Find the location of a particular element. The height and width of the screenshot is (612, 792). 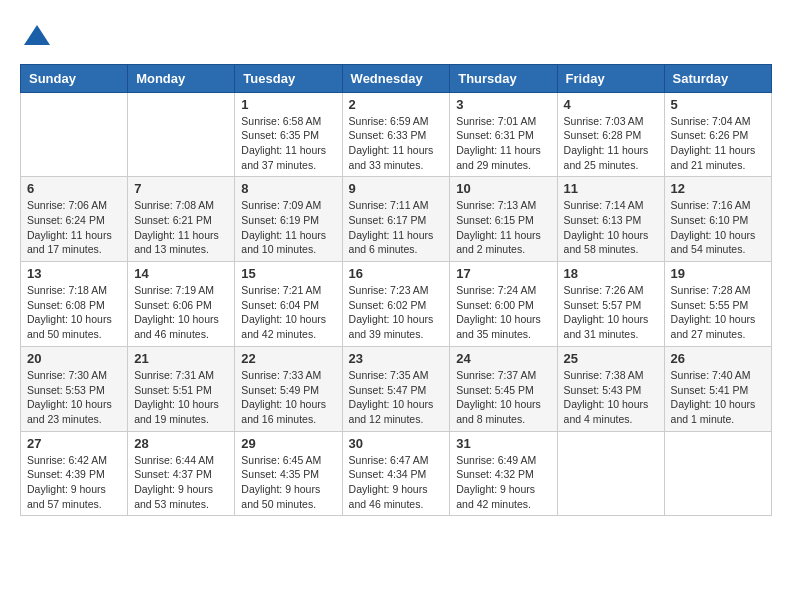

day-number: 14 is located at coordinates (181, 274).